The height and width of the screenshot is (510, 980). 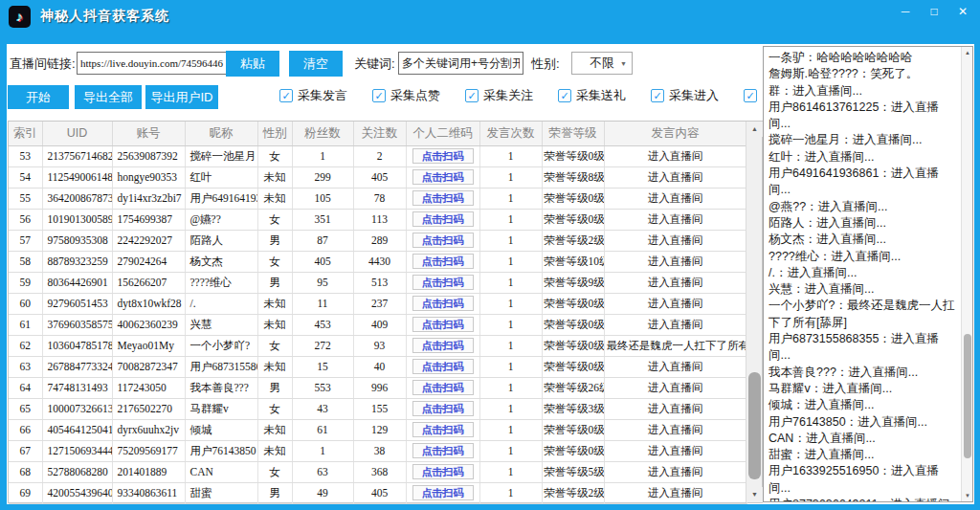 What do you see at coordinates (968, 53) in the screenshot?
I see `log-scroll-up-icon: ▲` at bounding box center [968, 53].